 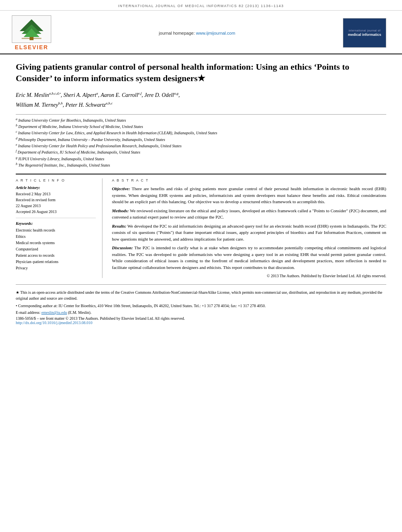 What do you see at coordinates (56, 256) in the screenshot?
I see `keyword-5: Patient access to records` at bounding box center [56, 256].